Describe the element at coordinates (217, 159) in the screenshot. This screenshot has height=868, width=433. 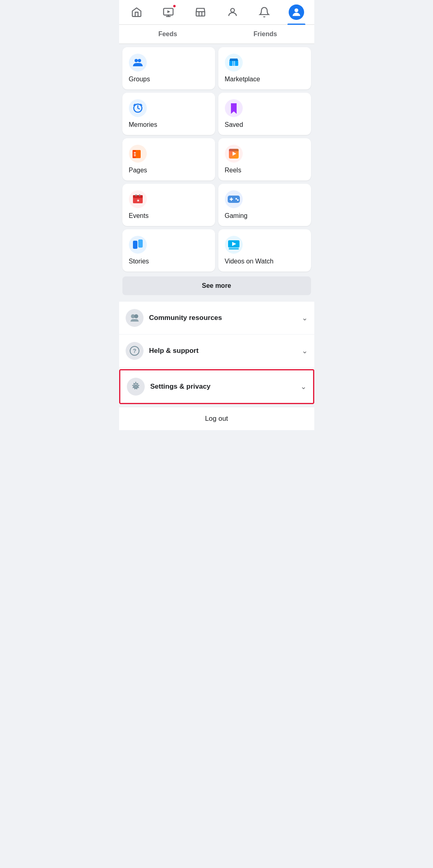
I see `features-grid: Groups Marketplace` at that location.